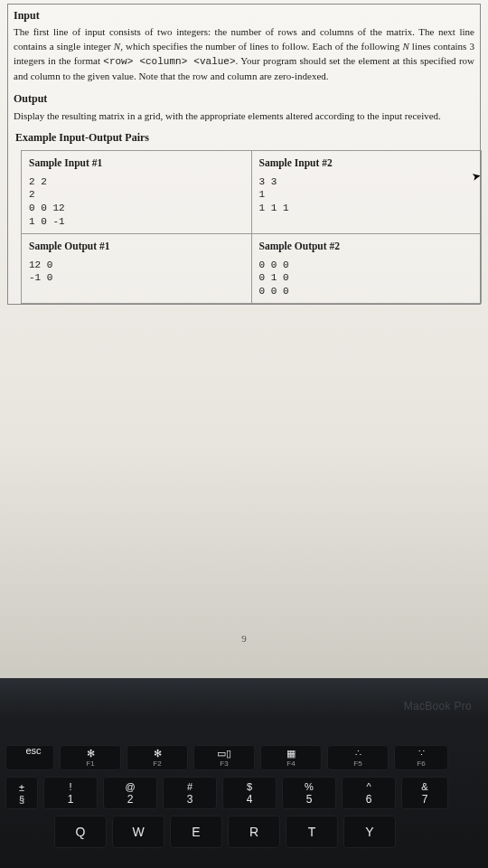  What do you see at coordinates (358, 754) in the screenshot?
I see `kb-brightness-down-icon: ∴` at bounding box center [358, 754].